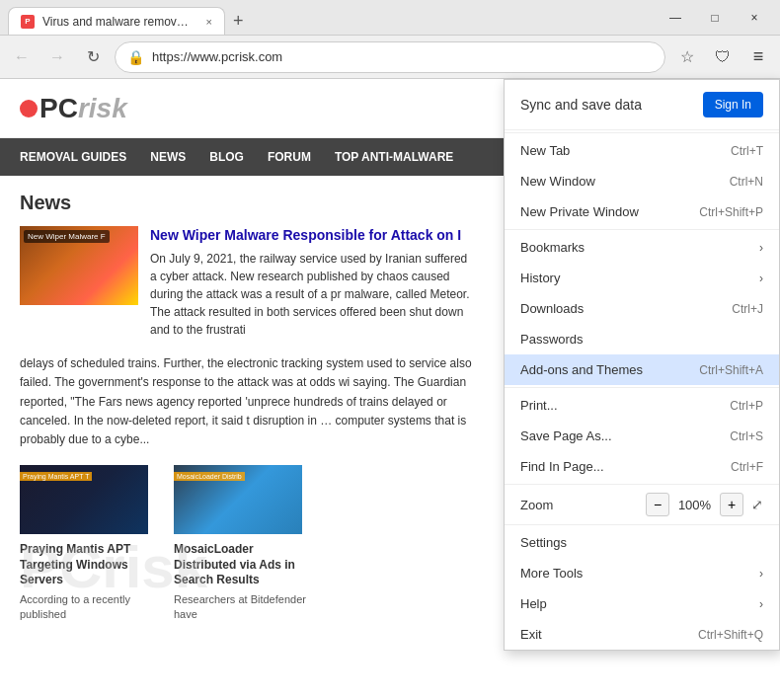 The width and height of the screenshot is (780, 700). Describe the element at coordinates (243, 565) in the screenshot. I see `bottom-headline-2: MosaicLoader Distributed via Ads in Sear…` at that location.